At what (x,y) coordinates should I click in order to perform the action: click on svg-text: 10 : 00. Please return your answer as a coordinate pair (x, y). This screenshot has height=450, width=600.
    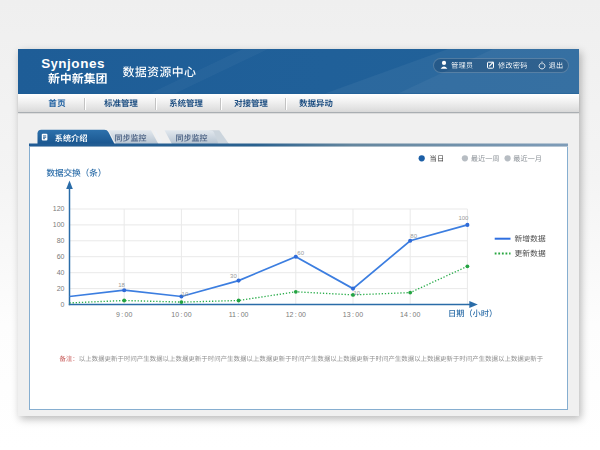
    Looking at the image, I should click on (181, 314).